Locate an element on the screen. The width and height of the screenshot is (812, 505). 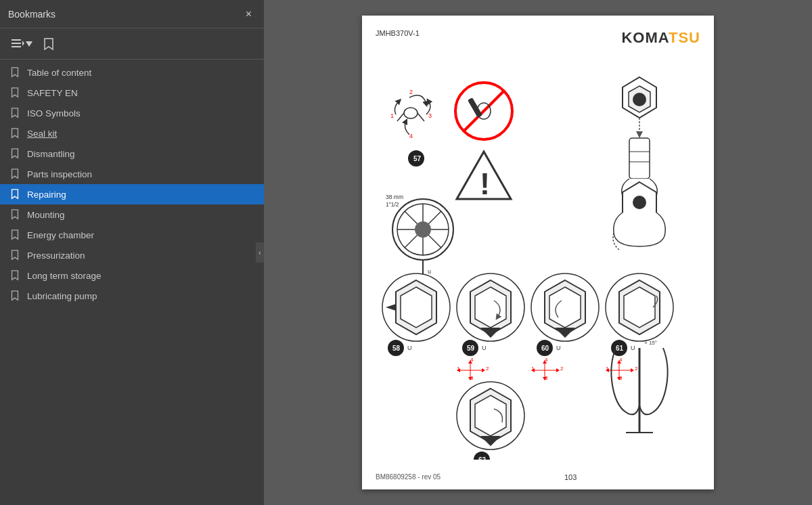
expand-icon is located at coordinates (18, 44).